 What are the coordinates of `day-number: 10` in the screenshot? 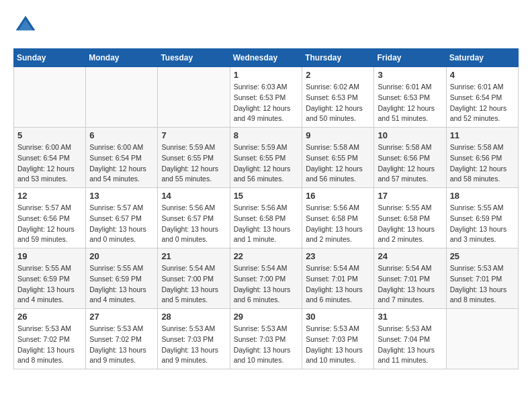 It's located at (410, 136).